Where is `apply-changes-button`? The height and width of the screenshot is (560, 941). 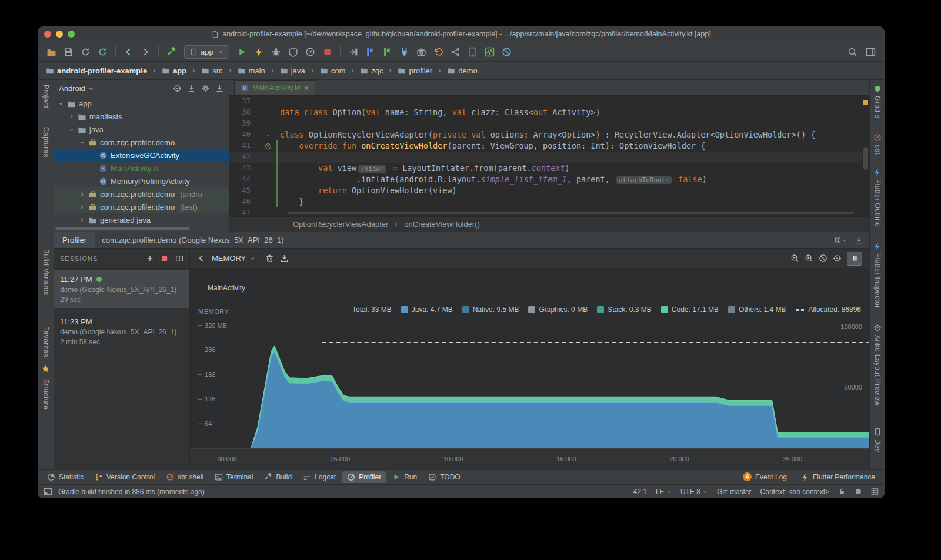
apply-changes-button is located at coordinates (259, 52).